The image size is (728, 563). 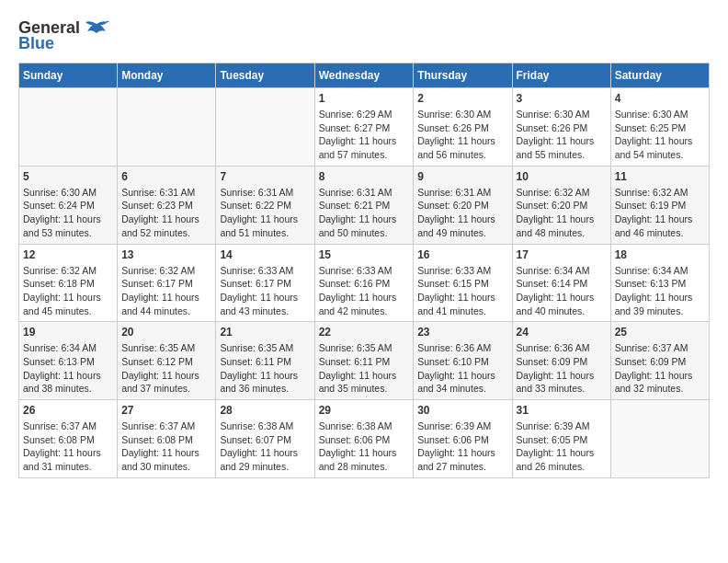 What do you see at coordinates (660, 177) in the screenshot?
I see `day-number: 11` at bounding box center [660, 177].